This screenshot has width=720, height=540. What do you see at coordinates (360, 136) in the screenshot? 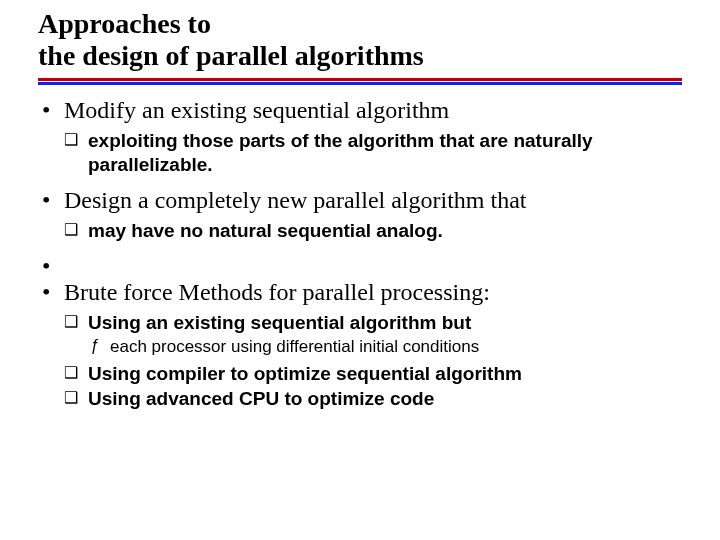
I see `list-item: Modify an existing sequential algorithm …` at bounding box center [360, 136].